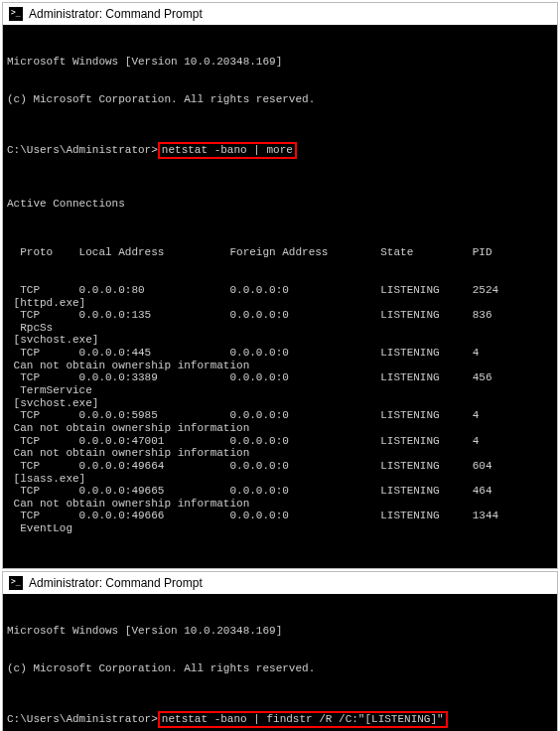  What do you see at coordinates (280, 205) in the screenshot?
I see `section-title: Active Connections` at bounding box center [280, 205].